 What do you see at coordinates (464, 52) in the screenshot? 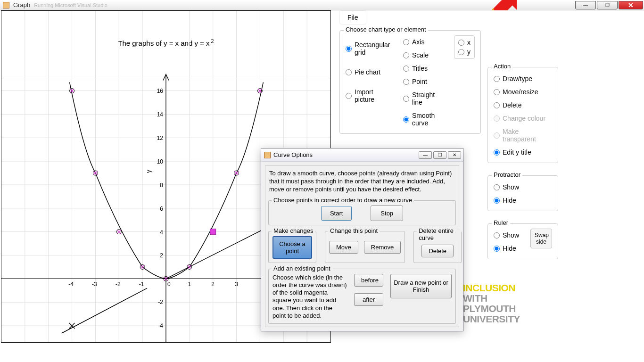
I see `radio-y: y` at bounding box center [464, 52].